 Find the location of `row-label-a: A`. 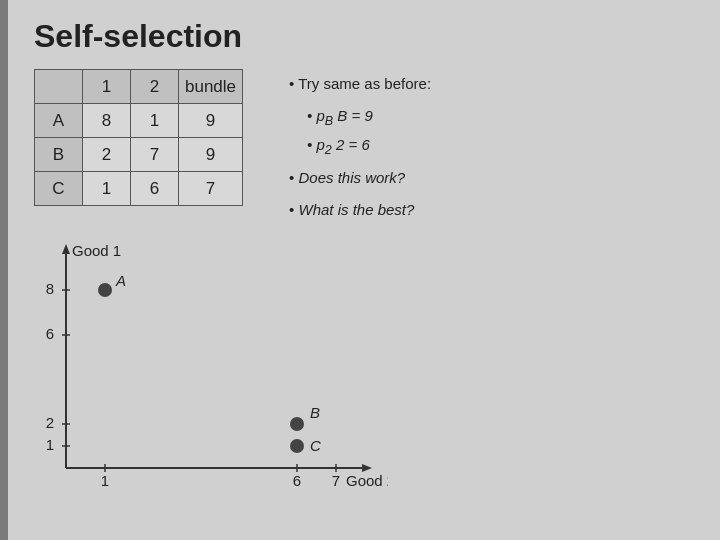

row-label-a: A is located at coordinates (59, 121).